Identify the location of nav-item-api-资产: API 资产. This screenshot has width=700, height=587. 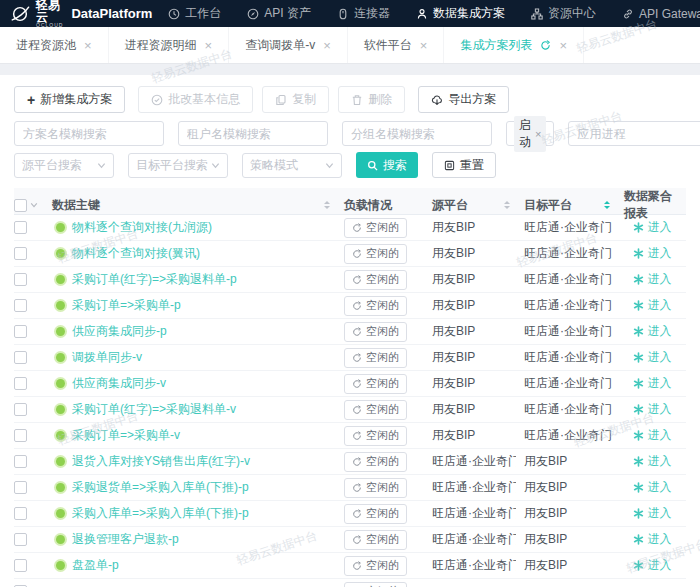
(279, 14).